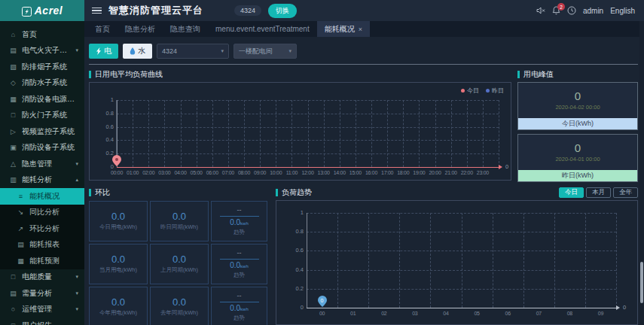  What do you see at coordinates (642, 283) in the screenshot?
I see `scrollbar-thumb` at bounding box center [642, 283].